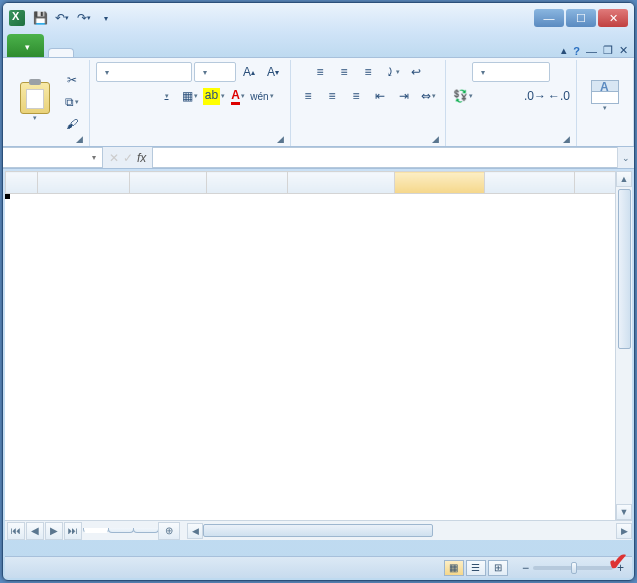  Describe the element at coordinates (168, 183) in the screenshot. I see `col-header-B` at that location.